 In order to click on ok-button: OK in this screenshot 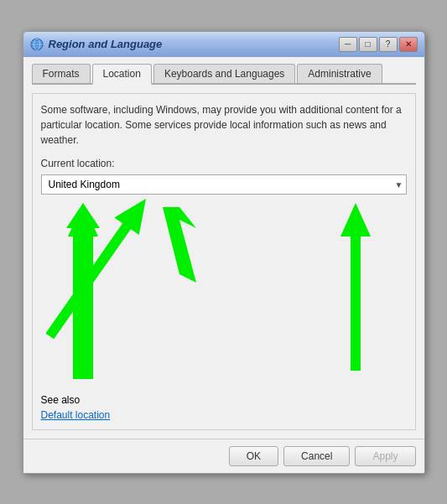, I will do `click(253, 456)`.